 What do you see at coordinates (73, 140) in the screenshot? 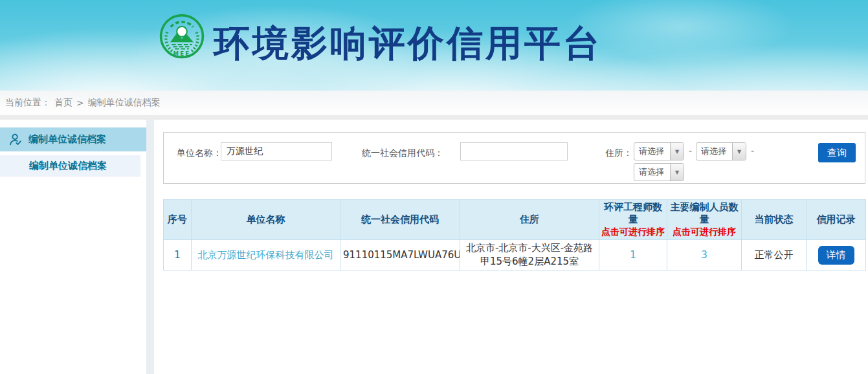
I see `sidebar-item-unit-credit-archive: 编制单位诚信档案` at bounding box center [73, 140].